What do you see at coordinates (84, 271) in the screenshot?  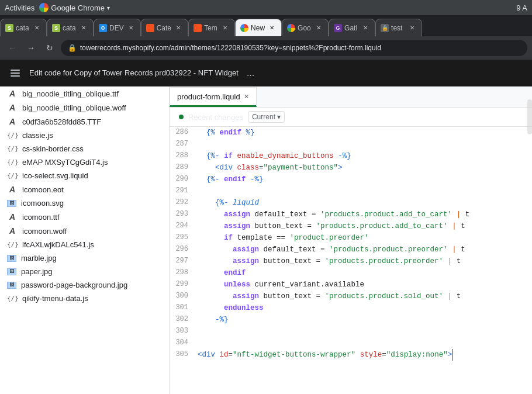 I see `file-item: 🖼paper.jpg` at bounding box center [84, 271].